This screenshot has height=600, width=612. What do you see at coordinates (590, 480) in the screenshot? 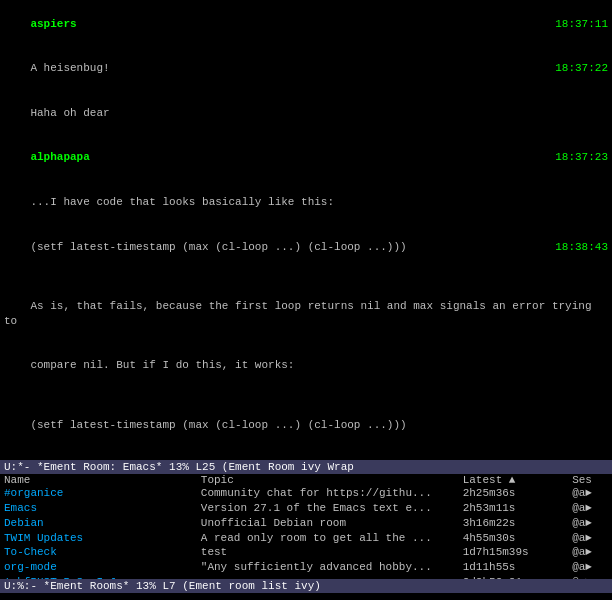
I see `col-header-ses: Ses` at bounding box center [590, 480].